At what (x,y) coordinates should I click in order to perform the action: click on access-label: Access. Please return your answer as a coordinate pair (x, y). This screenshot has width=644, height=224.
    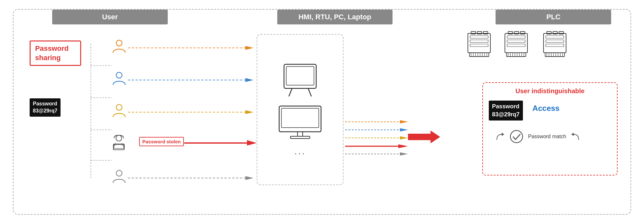
    Looking at the image, I should click on (546, 108).